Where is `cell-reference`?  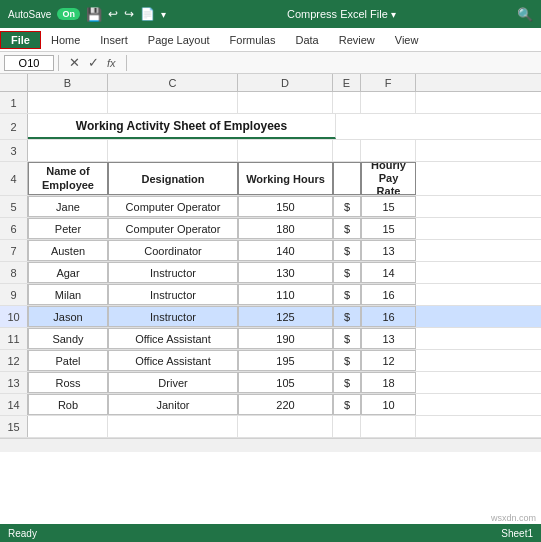
cell-reference is located at coordinates (29, 63).